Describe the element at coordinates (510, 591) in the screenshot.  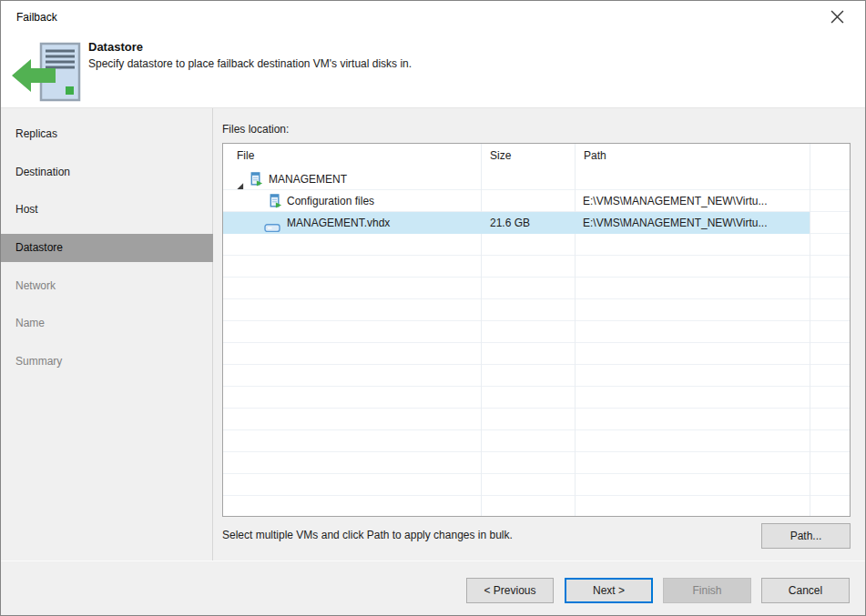
I see `previous-button: < Previous` at that location.